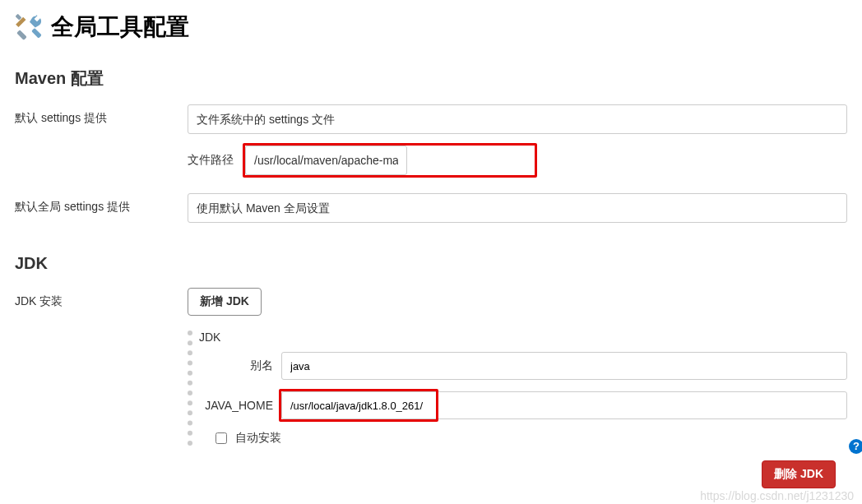  What do you see at coordinates (799, 474) in the screenshot?
I see `delete-jdk-button: 删除 JDK` at bounding box center [799, 474].